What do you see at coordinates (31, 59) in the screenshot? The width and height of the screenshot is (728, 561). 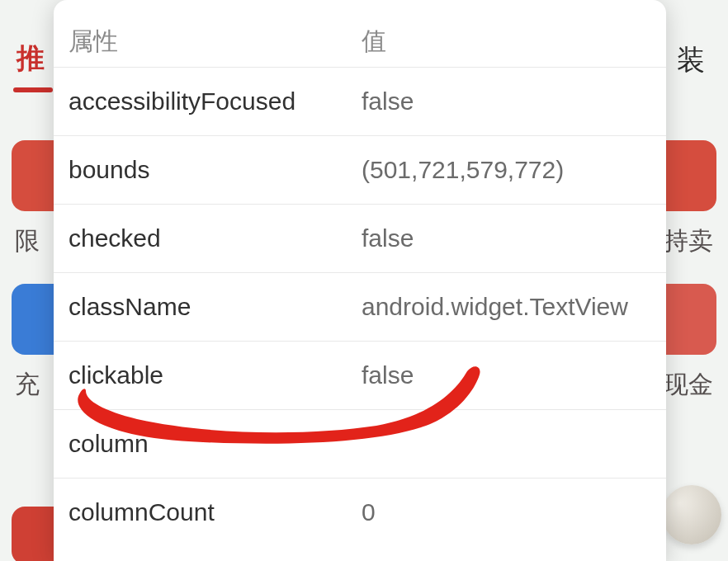 I see `background-tab-left: 推` at bounding box center [31, 59].